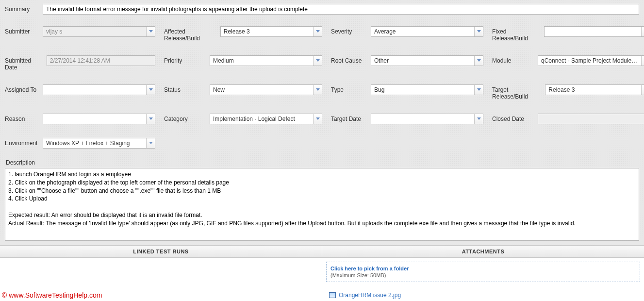  What do you see at coordinates (427, 61) in the screenshot?
I see `root-cause-combo: Other` at bounding box center [427, 61].